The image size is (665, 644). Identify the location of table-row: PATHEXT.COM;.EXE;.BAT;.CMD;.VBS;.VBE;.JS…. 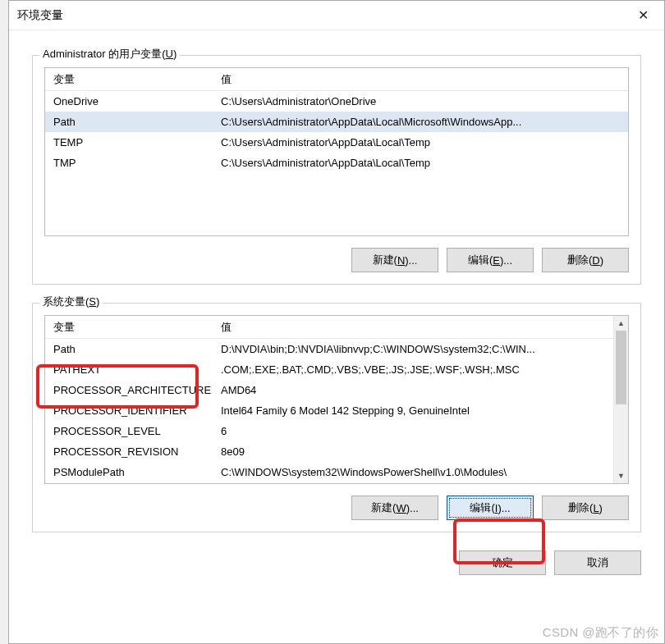
(329, 369).